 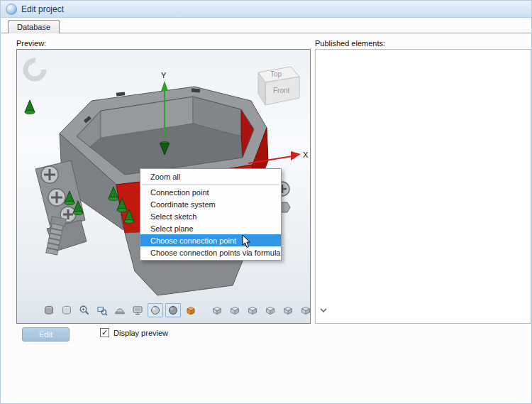 What do you see at coordinates (247, 241) in the screenshot?
I see `mouse-cursor` at bounding box center [247, 241].